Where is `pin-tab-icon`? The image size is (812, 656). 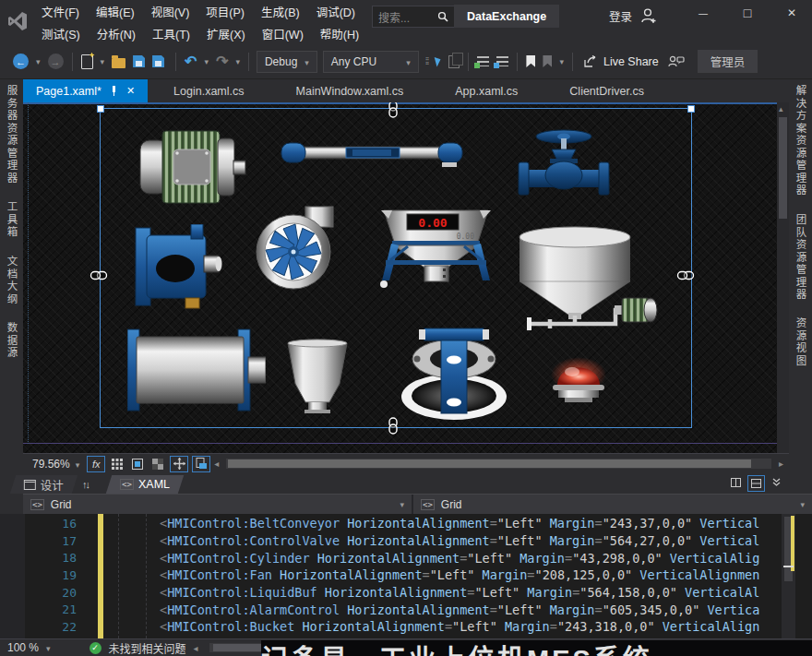 pin-tab-icon is located at coordinates (114, 90).